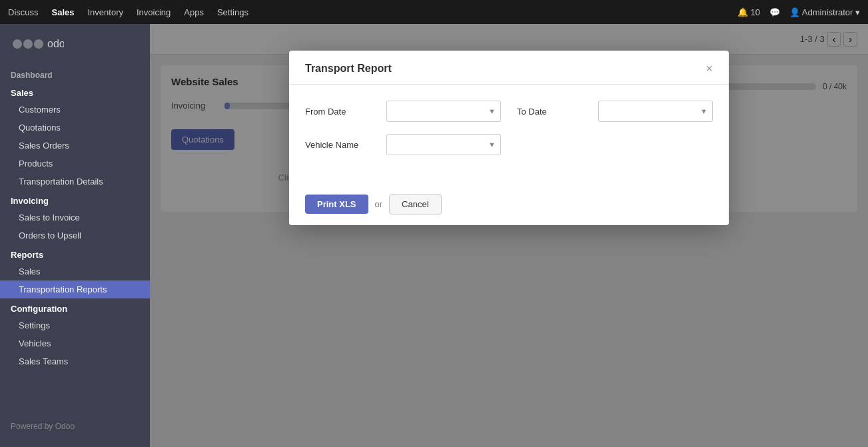 The image size is (868, 447). I want to click on user-menu: 👤 Administrator ▾, so click(825, 12).